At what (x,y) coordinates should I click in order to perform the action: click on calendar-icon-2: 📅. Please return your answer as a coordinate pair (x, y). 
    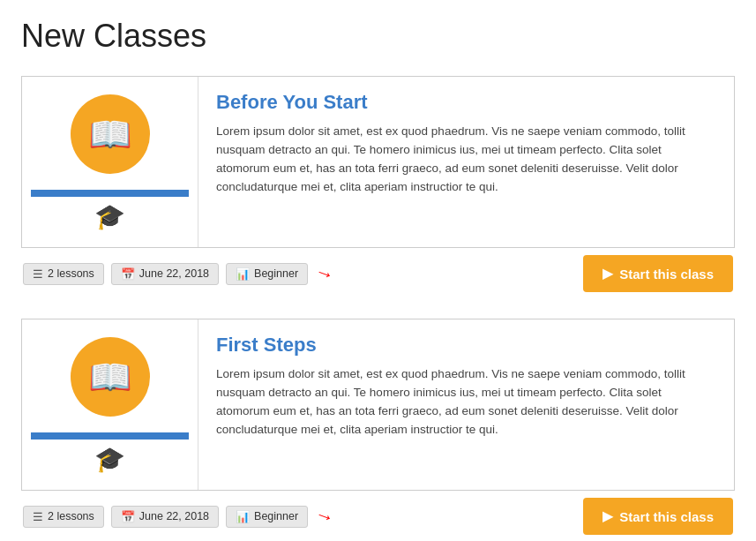
    Looking at the image, I should click on (128, 517).